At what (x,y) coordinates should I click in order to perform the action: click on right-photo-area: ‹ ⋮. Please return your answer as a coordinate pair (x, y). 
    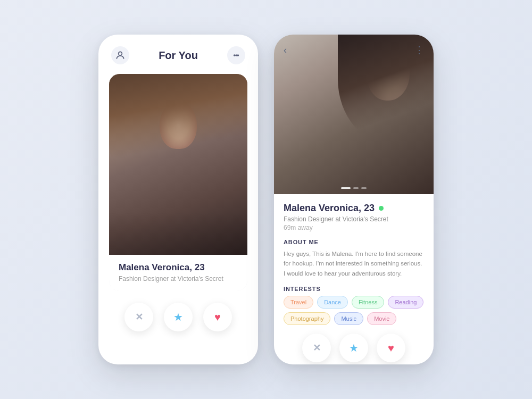
    Looking at the image, I should click on (354, 114).